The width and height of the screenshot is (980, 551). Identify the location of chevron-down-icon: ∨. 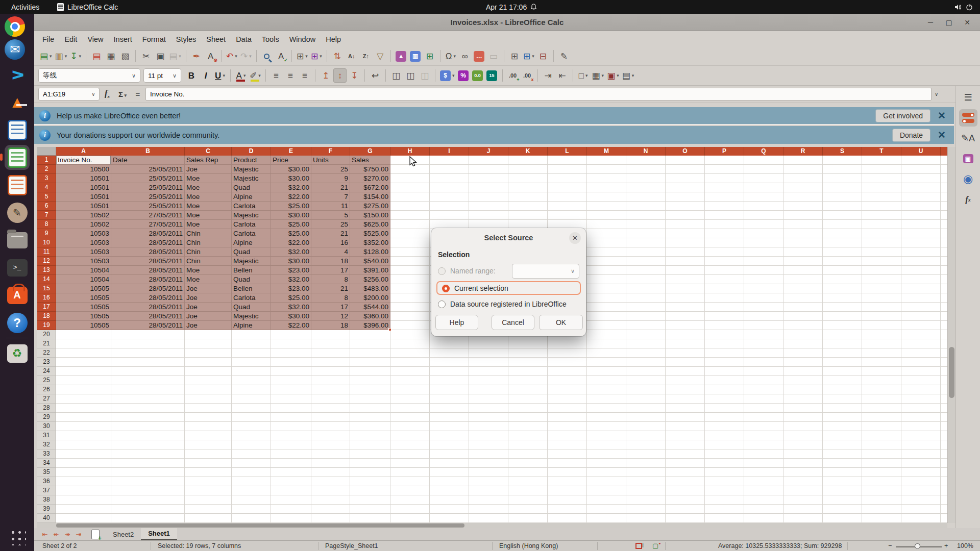
(175, 76).